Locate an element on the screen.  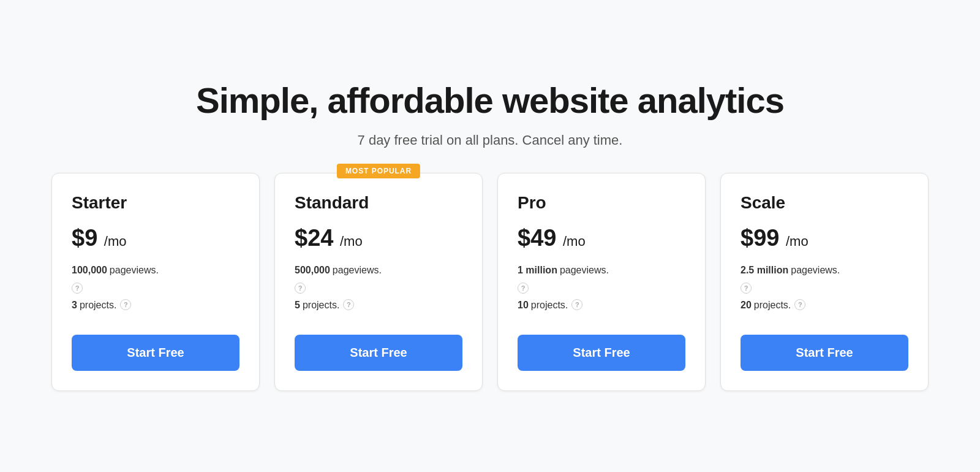
pageviews-text-scale: pageviews. is located at coordinates (815, 270).